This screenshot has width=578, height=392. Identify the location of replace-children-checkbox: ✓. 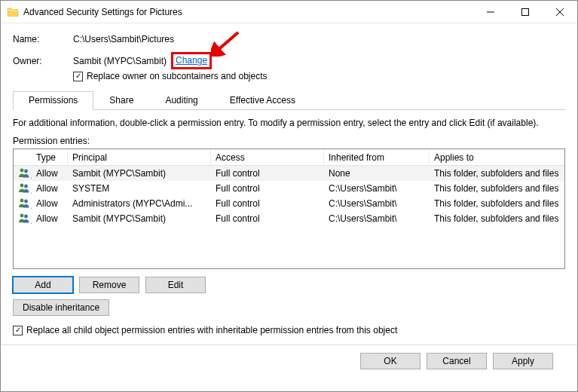
(18, 330).